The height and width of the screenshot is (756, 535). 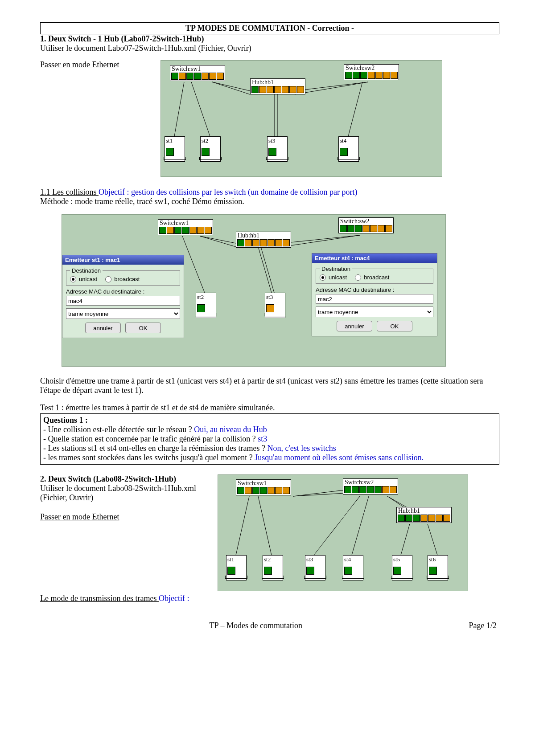 I want to click on q1-l2: - Quelle station est concernée par le tr…, so click(x=270, y=439).